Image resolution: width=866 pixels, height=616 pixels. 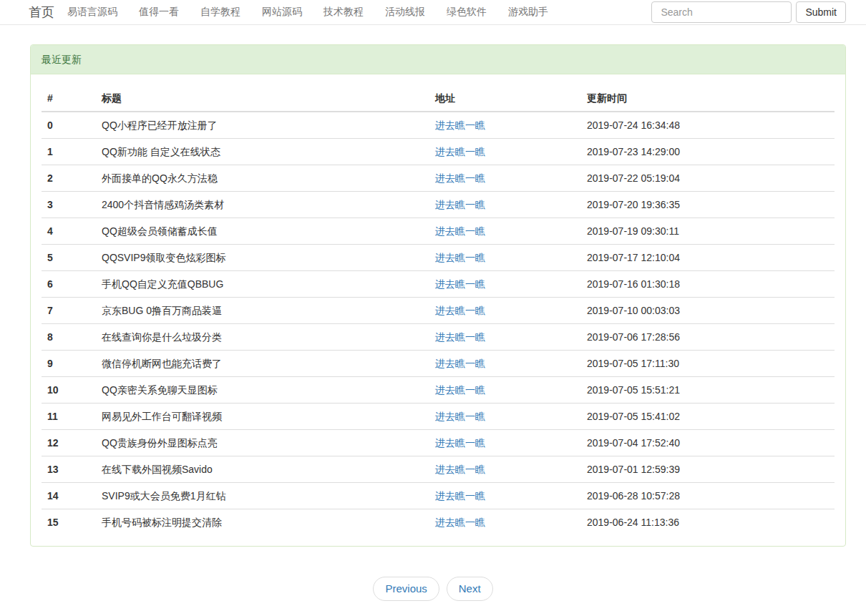 I want to click on row-updated-time: 2019-07-17 12:10:04, so click(x=708, y=258).